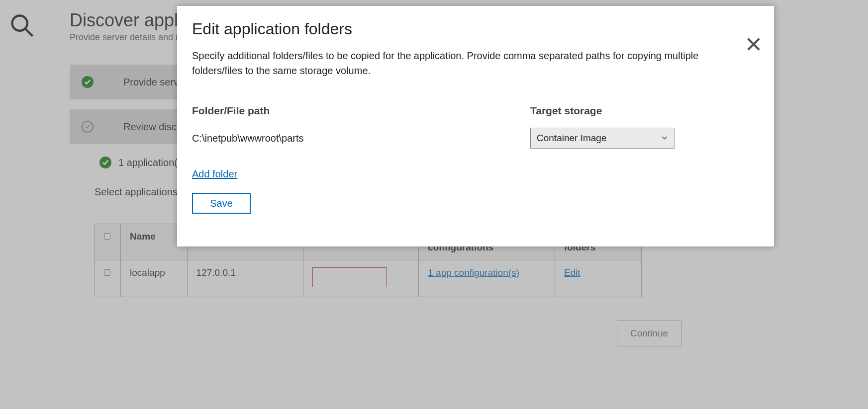 The image size is (868, 409). I want to click on modal-column-headers: Folder/File path Target storage, so click(476, 111).